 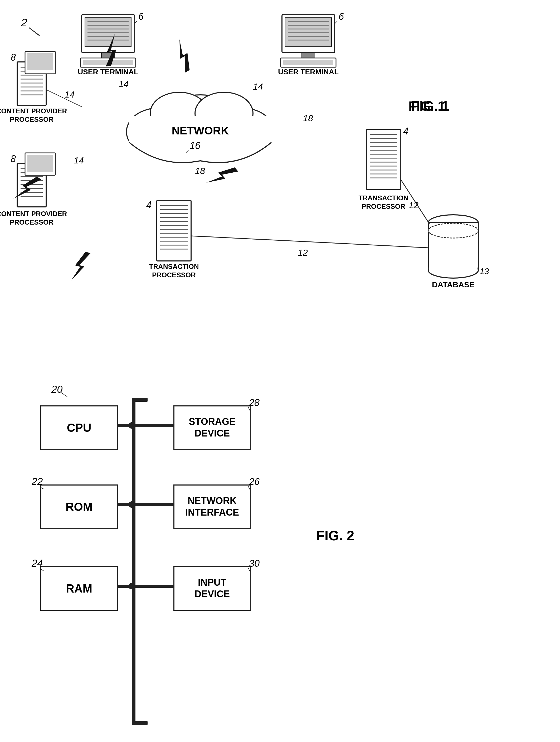 I want to click on ref-18a: 18, so click(x=200, y=171).